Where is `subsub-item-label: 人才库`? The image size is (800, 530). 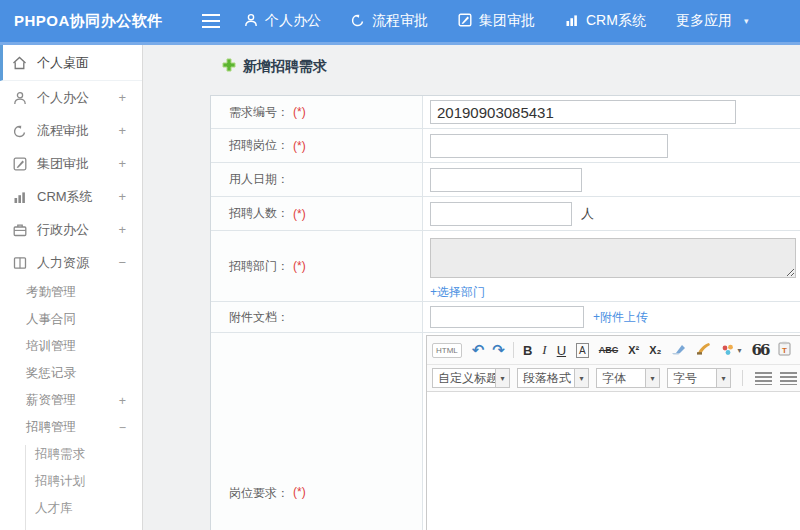
subsub-item-label: 人才库 is located at coordinates (54, 508).